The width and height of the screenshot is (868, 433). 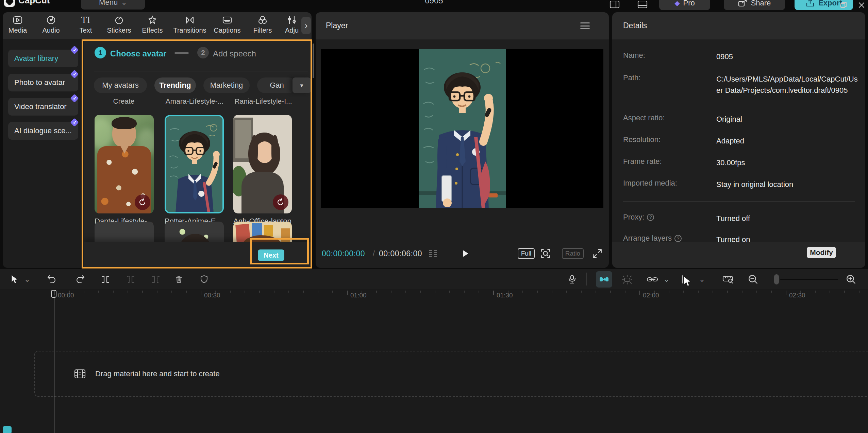 What do you see at coordinates (124, 164) in the screenshot?
I see `avatar-card-dante` at bounding box center [124, 164].